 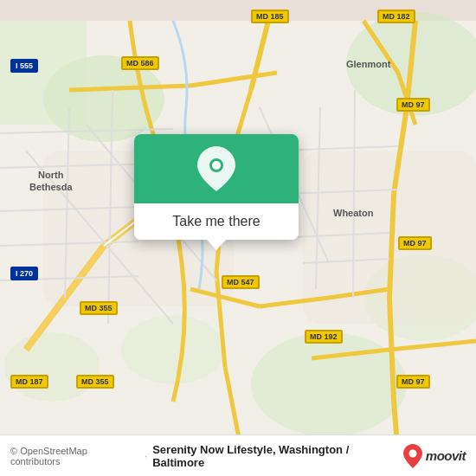 I want to click on popup-bottom: Take me there, so click(x=216, y=222).